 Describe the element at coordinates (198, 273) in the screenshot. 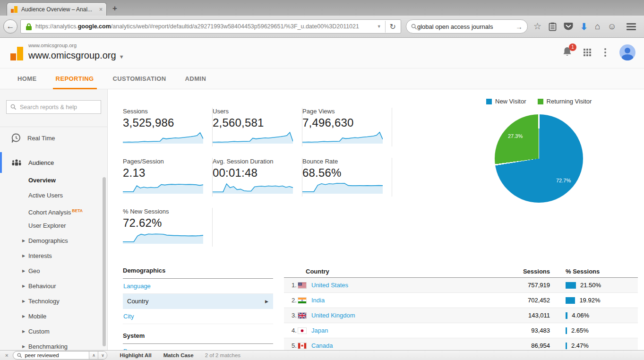

I see `demographics-title: Demographics` at that location.